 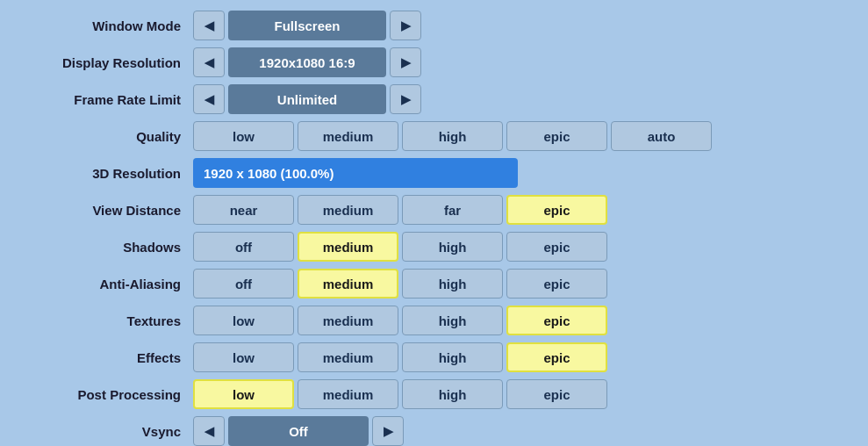 What do you see at coordinates (244, 247) in the screenshot?
I see `shadows-off-btn: off` at bounding box center [244, 247].